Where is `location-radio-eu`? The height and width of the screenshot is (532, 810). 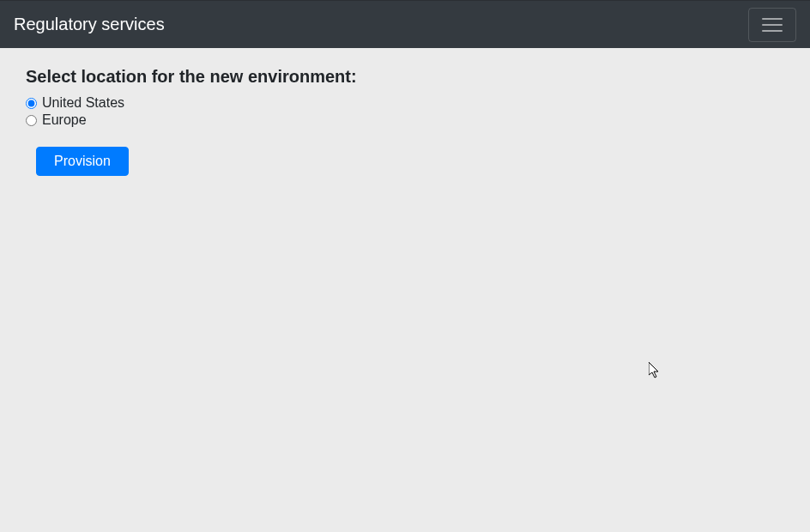
location-radio-eu is located at coordinates (31, 120).